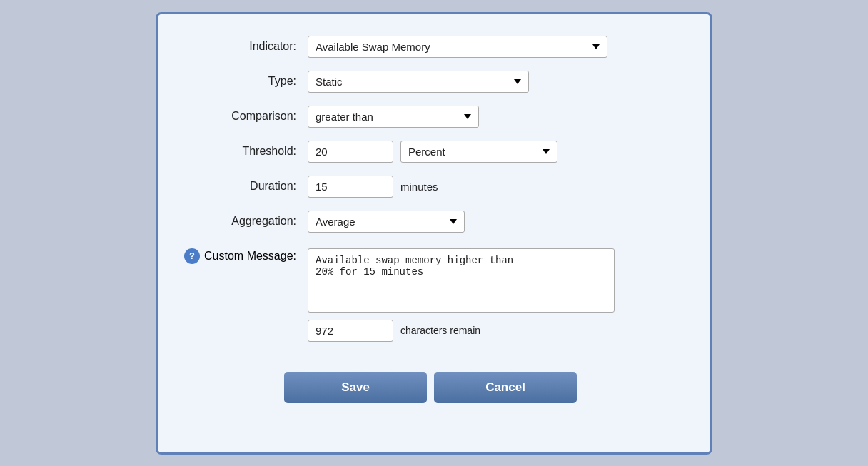 This screenshot has width=868, height=466. I want to click on comparison-select: greater than less than equal to not equa…, so click(393, 117).